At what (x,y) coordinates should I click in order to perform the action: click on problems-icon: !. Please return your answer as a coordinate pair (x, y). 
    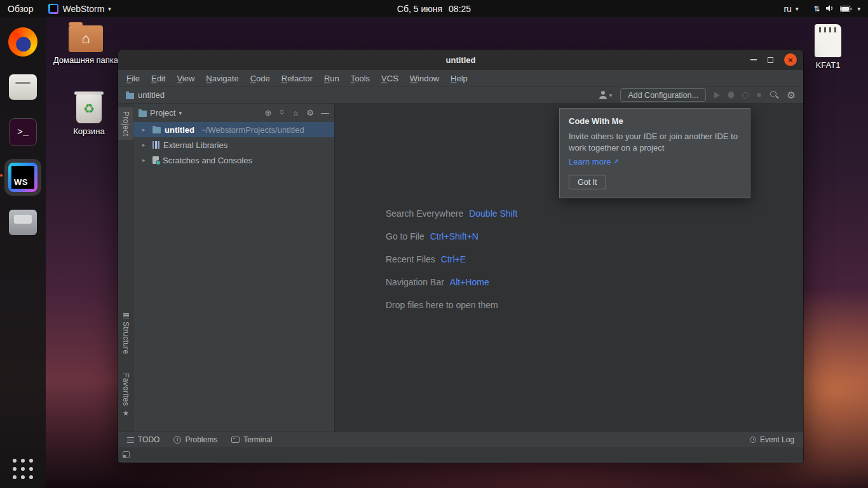
    Looking at the image, I should click on (177, 440).